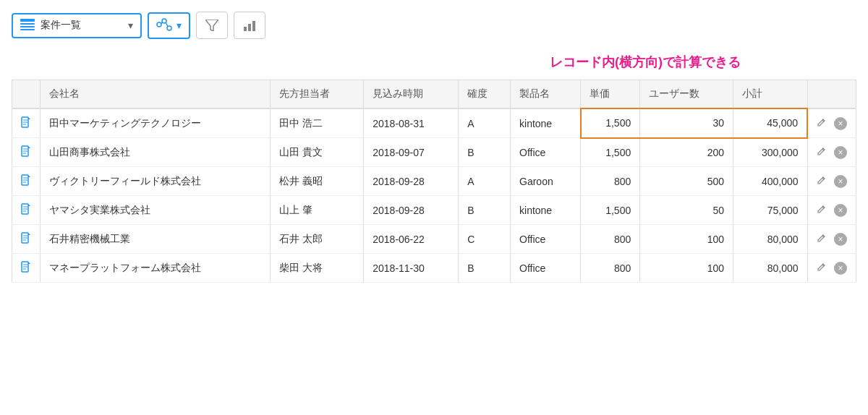 This screenshot has height=415, width=868. I want to click on col-icon, so click(26, 95).